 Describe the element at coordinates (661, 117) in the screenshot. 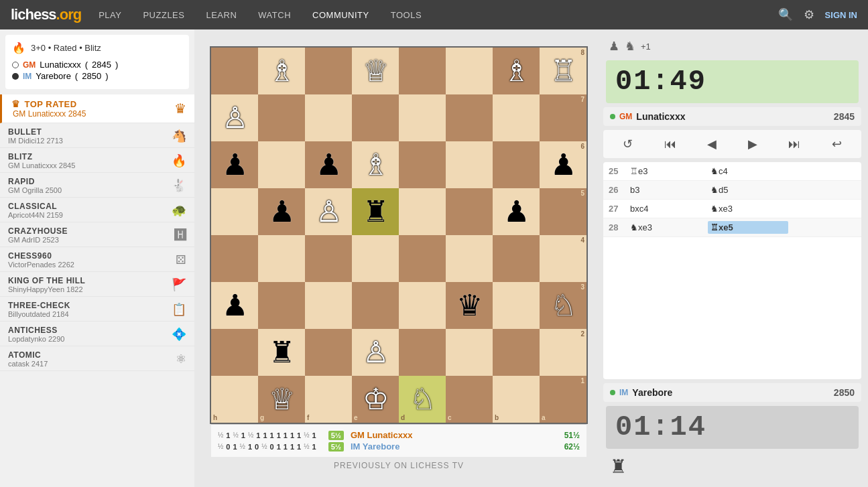

I see `player-top-name: Lunaticxxx` at that location.